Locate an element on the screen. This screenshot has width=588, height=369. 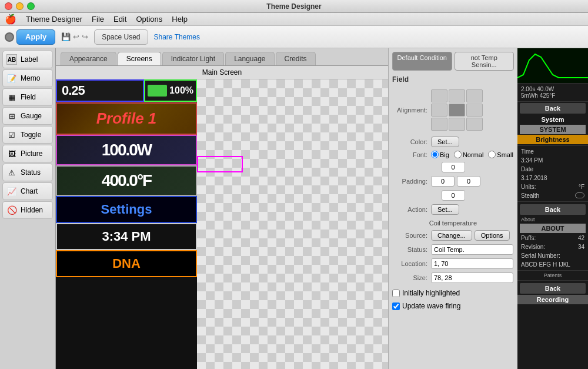
change-button: Change... is located at coordinates (452, 235).